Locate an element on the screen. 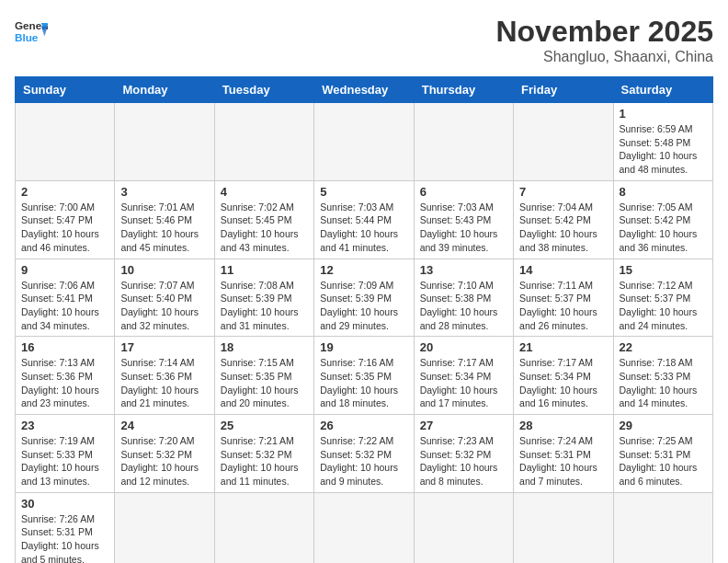 This screenshot has width=728, height=563. day-number: 2 is located at coordinates (64, 191).